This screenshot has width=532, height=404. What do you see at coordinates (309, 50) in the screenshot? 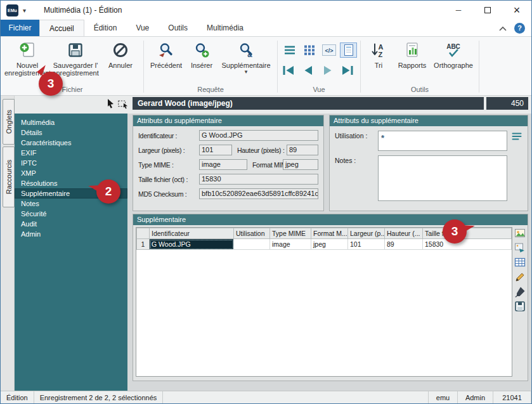
I see `view-grid-button` at bounding box center [309, 50].